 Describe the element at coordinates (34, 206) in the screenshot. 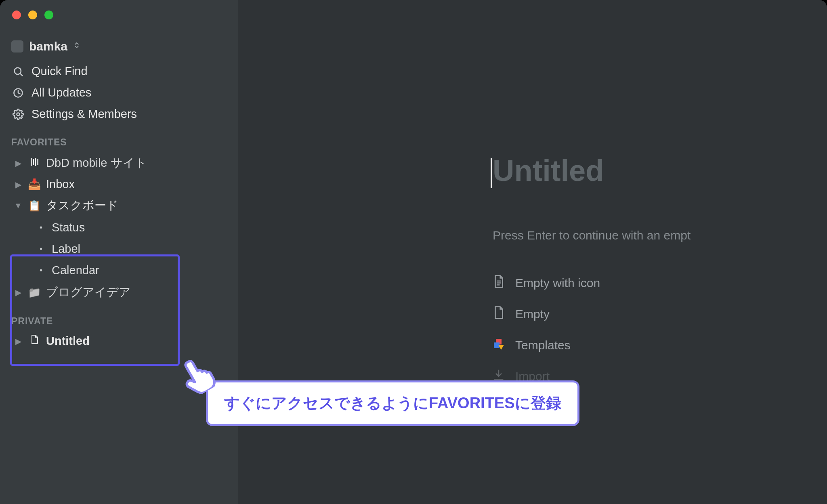

I see `clipboard-icon: 📋` at that location.